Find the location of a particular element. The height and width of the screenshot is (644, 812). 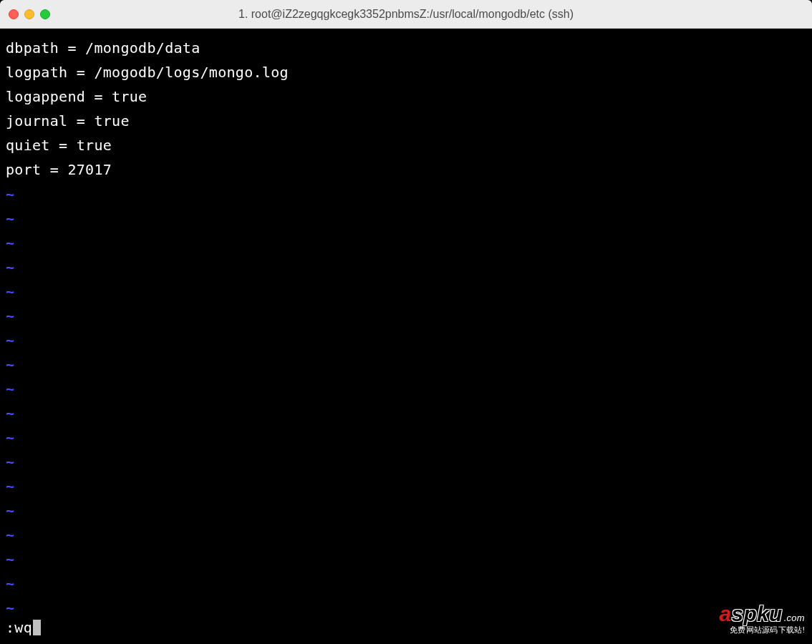

cursor-icon is located at coordinates (37, 628).